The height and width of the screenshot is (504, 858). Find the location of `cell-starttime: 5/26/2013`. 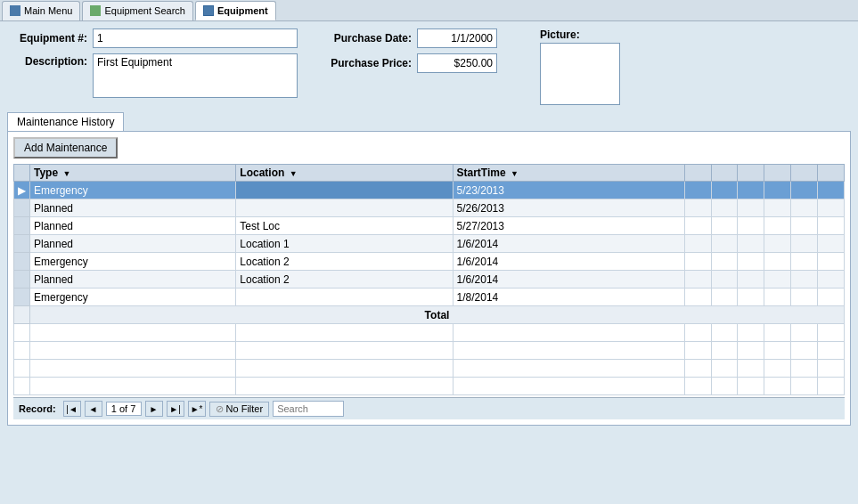

cell-starttime: 5/26/2013 is located at coordinates (568, 208).